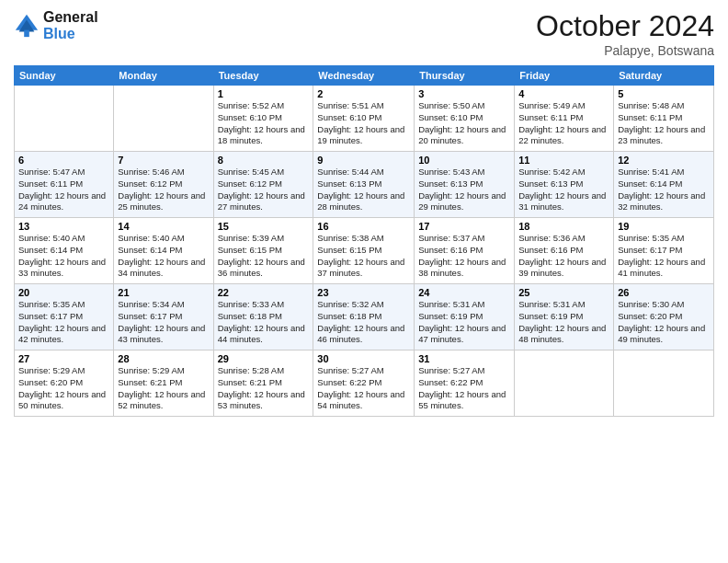  Describe the element at coordinates (264, 293) in the screenshot. I see `day-number: 22` at that location.